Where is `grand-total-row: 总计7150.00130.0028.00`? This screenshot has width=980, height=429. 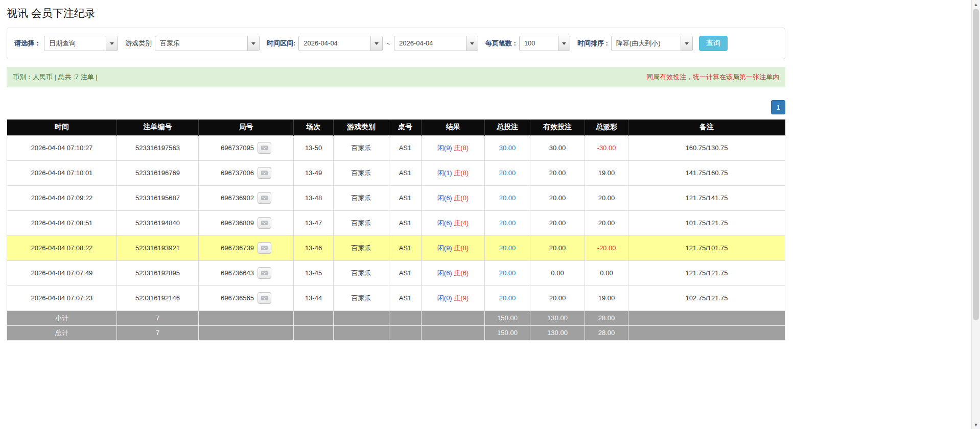 grand-total-row: 总计7150.00130.0028.00 is located at coordinates (396, 333).